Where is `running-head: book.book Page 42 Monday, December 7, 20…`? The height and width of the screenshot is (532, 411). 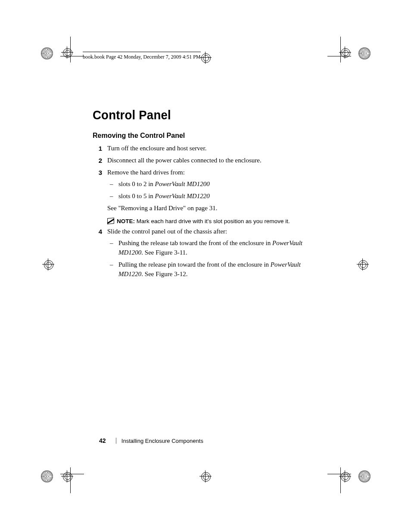 running-head: book.book Page 42 Monday, December 7, 20… is located at coordinates (142, 56).